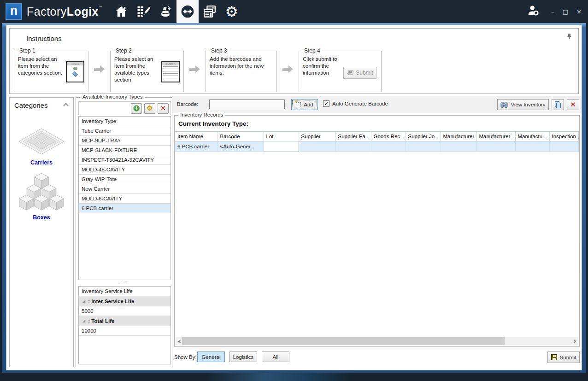  I want to click on category-label-carriers: Carriers, so click(41, 163).